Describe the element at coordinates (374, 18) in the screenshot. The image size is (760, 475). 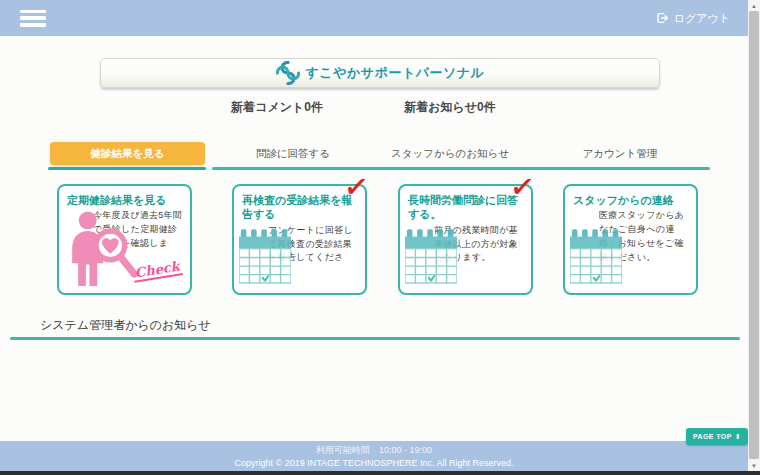
I see `top-navbar: ログアウト` at that location.